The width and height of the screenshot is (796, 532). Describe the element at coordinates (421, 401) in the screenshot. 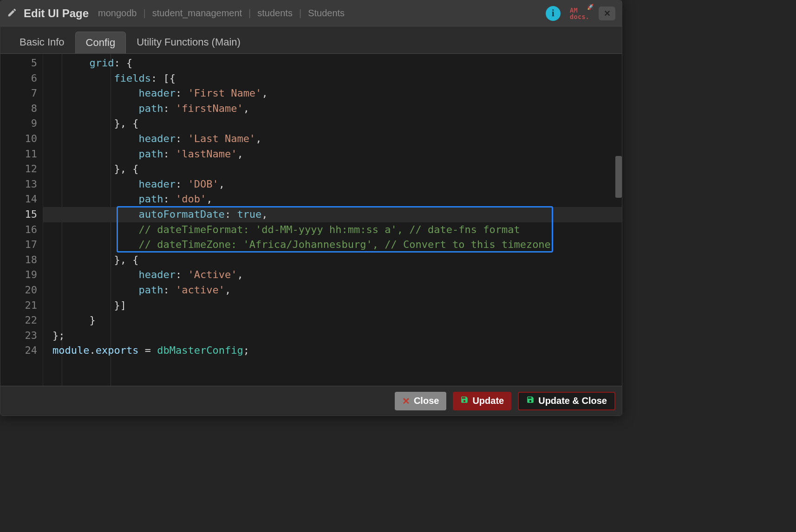

I see `close-button: ✕ Close` at that location.